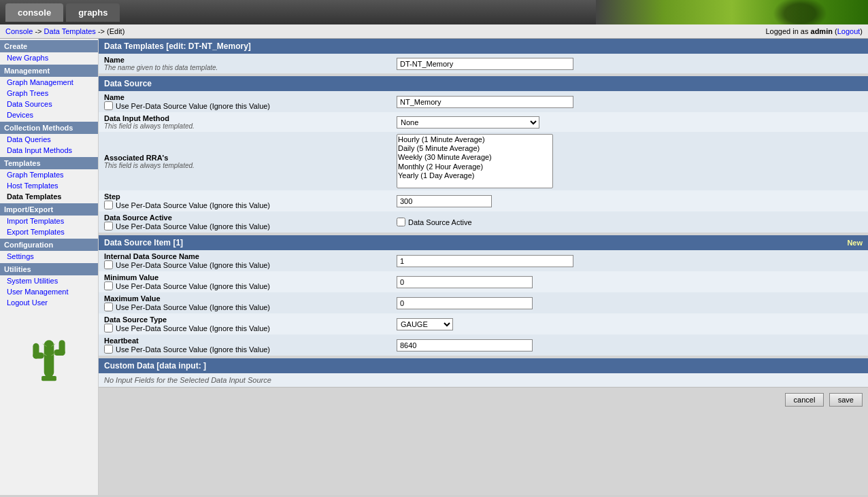  What do you see at coordinates (93, 12) in the screenshot?
I see `graphs-tab: graphs` at bounding box center [93, 12].